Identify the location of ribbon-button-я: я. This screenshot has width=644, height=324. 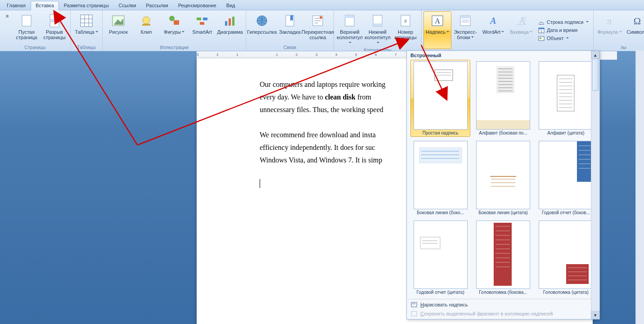
(7, 28).